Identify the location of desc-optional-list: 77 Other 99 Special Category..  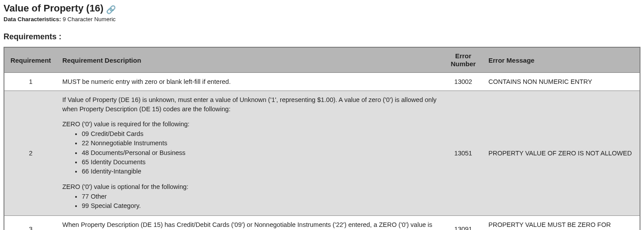
(250, 201).